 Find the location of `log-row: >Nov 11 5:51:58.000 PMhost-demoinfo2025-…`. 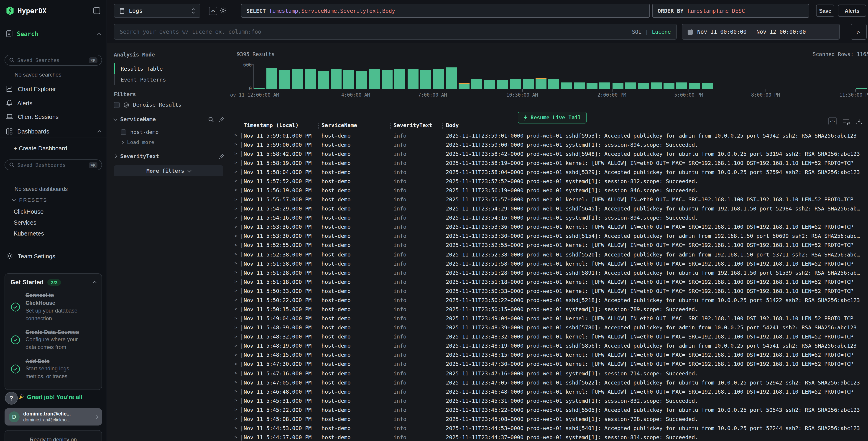

log-row: >Nov 11 5:51:58.000 PMhost-demoinfo2025-… is located at coordinates (549, 264).